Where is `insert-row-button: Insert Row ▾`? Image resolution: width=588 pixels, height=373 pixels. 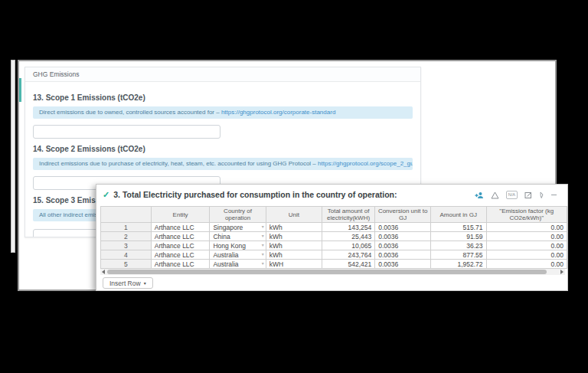
insert-row-button: Insert Row ▾ is located at coordinates (128, 283).